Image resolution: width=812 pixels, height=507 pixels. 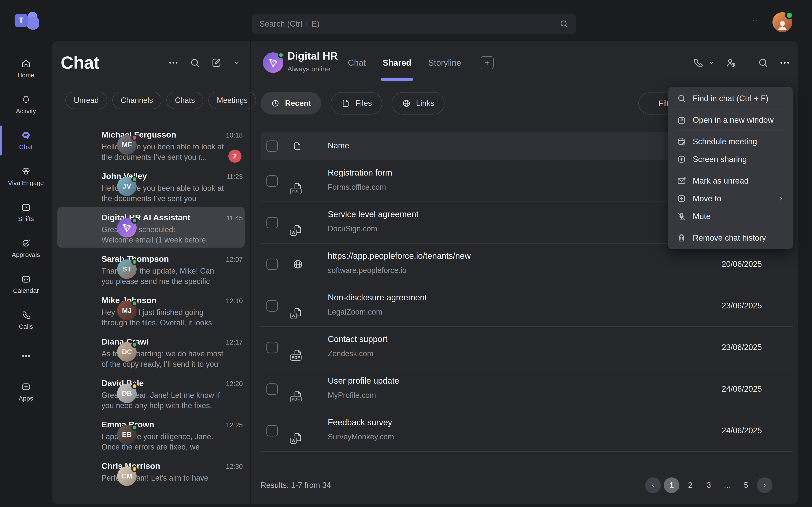 What do you see at coordinates (731, 63) in the screenshot?
I see `add-people-button` at bounding box center [731, 63].